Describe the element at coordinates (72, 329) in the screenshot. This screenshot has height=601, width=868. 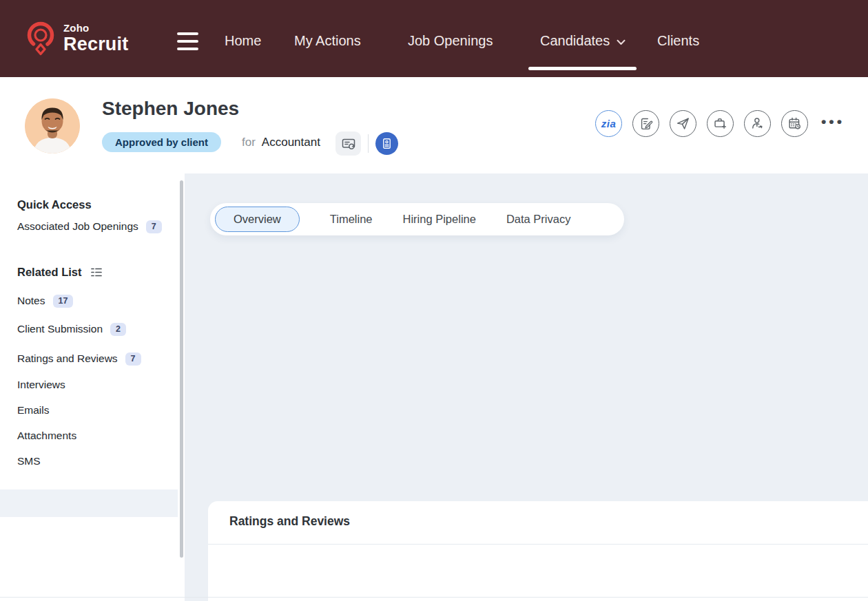
I see `sidebar-item-client-submission: Client Submission 2` at that location.